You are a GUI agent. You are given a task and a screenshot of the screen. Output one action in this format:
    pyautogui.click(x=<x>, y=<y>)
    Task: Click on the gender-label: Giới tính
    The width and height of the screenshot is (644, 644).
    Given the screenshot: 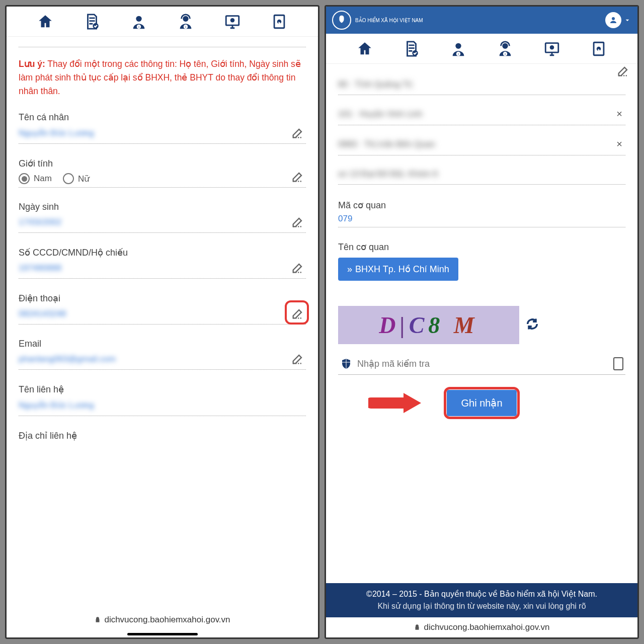 What is the action you would take?
    pyautogui.click(x=162, y=164)
    